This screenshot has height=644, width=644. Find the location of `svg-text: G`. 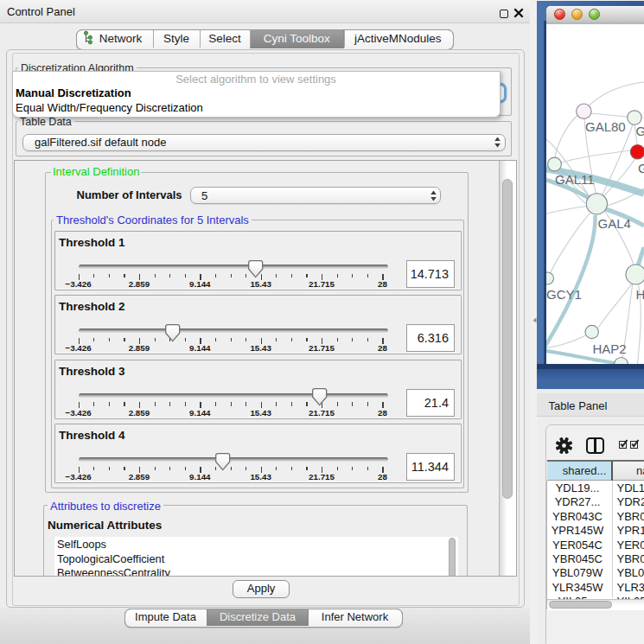

svg-text: G is located at coordinates (641, 168).